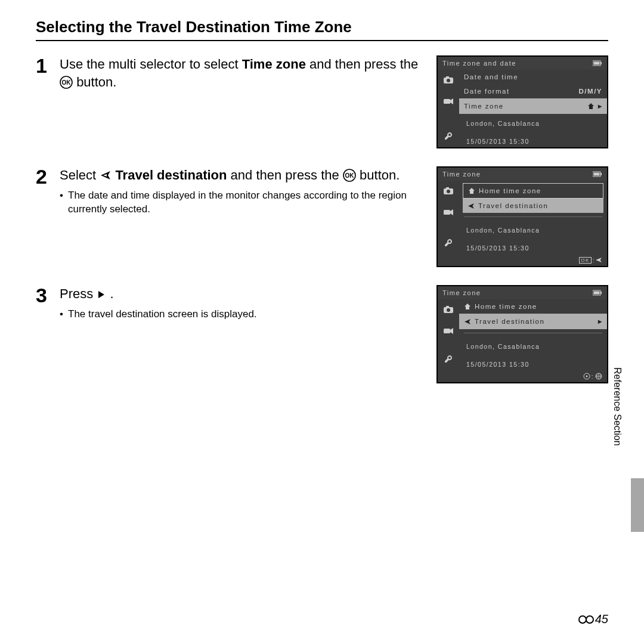  I want to click on step-2-text: Select Travel destination and then press…, so click(248, 191).